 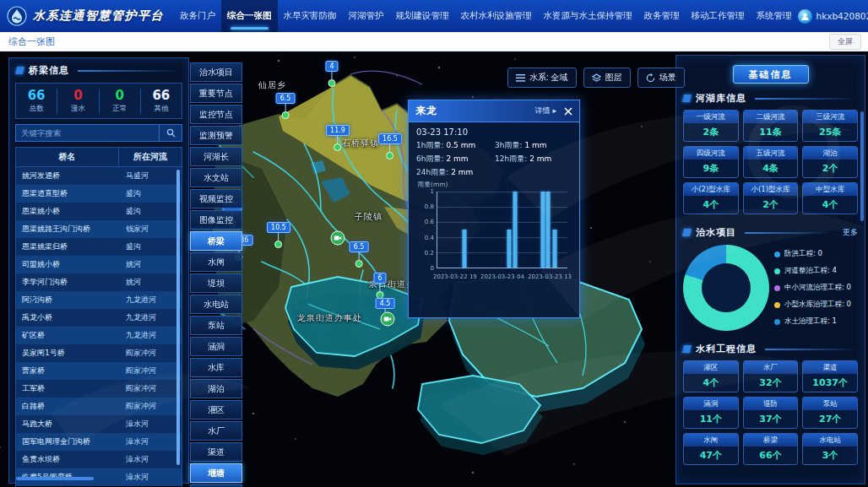 What do you see at coordinates (99, 353) in the screenshot?
I see `table-row: 吴家闸1号桥 阎家冲河` at bounding box center [99, 353].